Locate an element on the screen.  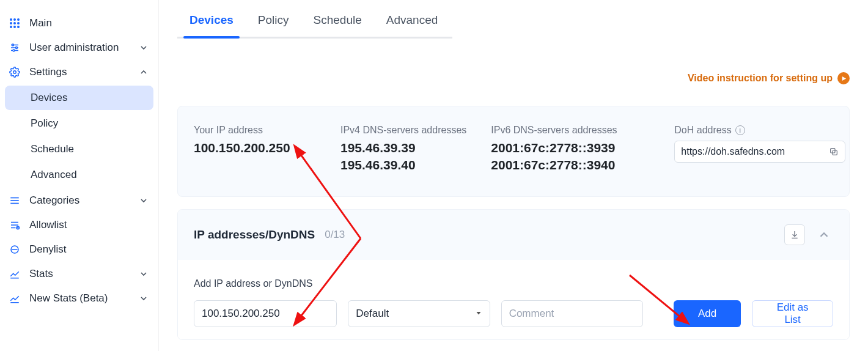
sidebar-item-main: Main is located at coordinates (79, 23).